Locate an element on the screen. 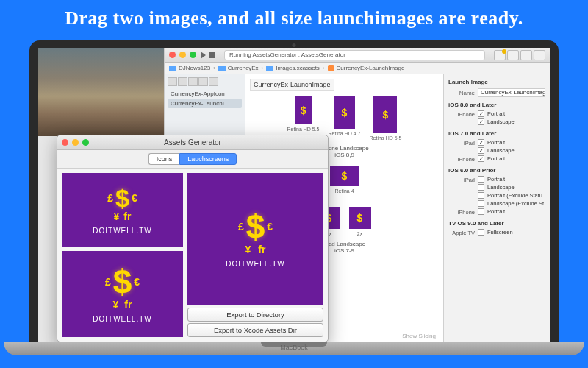  asset-list-item: CurrencyEx-AppIcon is located at coordinates (204, 94).